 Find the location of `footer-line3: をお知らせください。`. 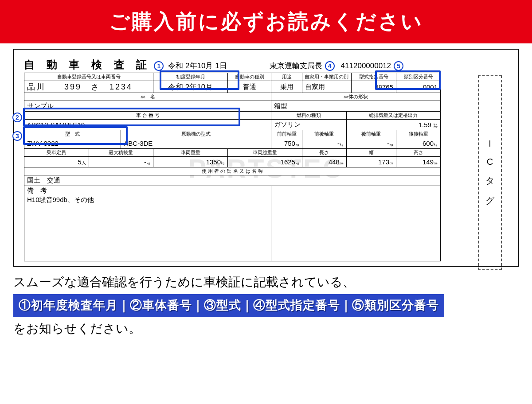

footer-line3: をお知らせください。 is located at coordinates (266, 329).